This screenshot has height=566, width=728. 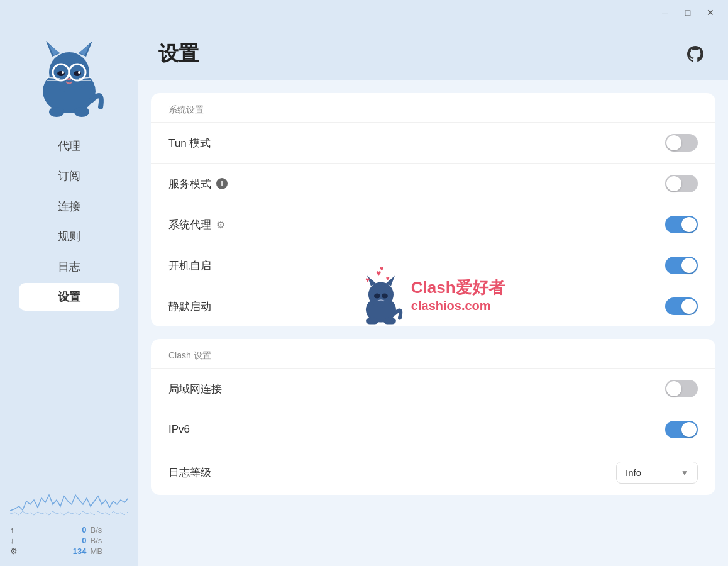 What do you see at coordinates (681, 430) in the screenshot?
I see `ipv6-toggle` at bounding box center [681, 430].